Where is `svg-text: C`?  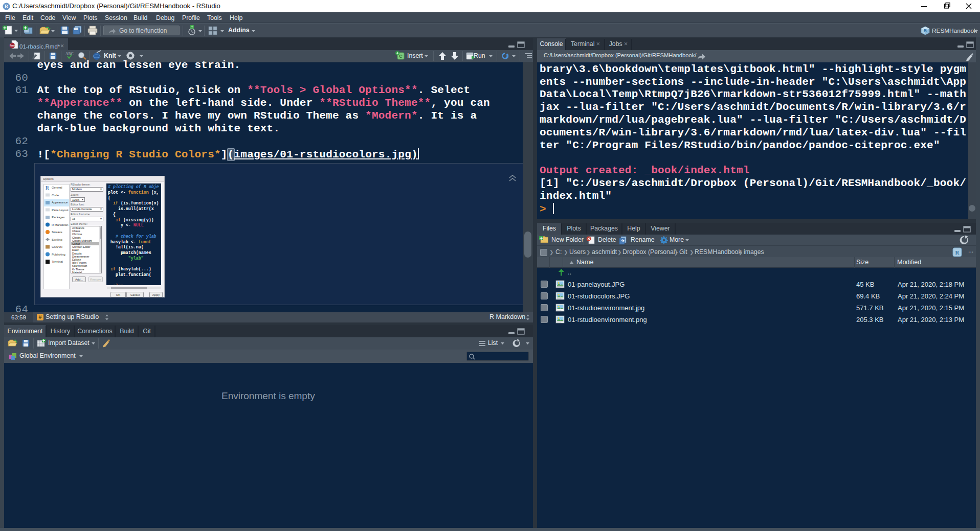 svg-text: C is located at coordinates (401, 56).